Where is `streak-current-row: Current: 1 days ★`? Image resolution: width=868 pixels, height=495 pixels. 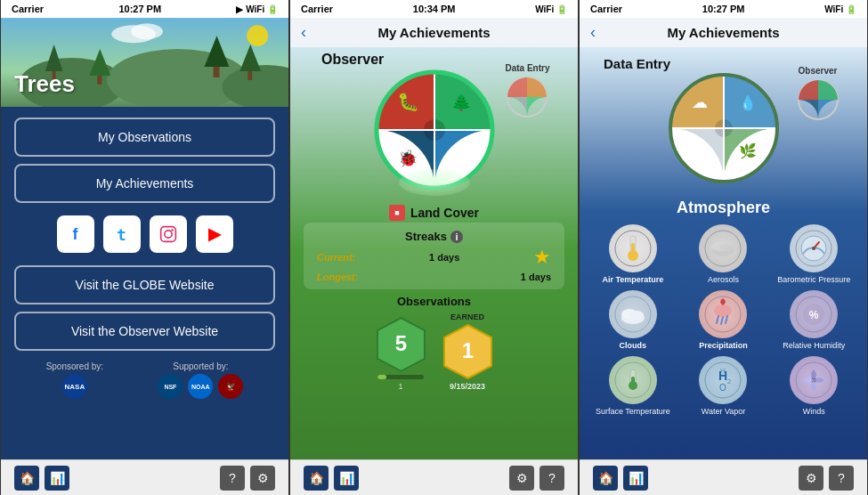 streak-current-row: Current: 1 days ★ is located at coordinates (434, 257).